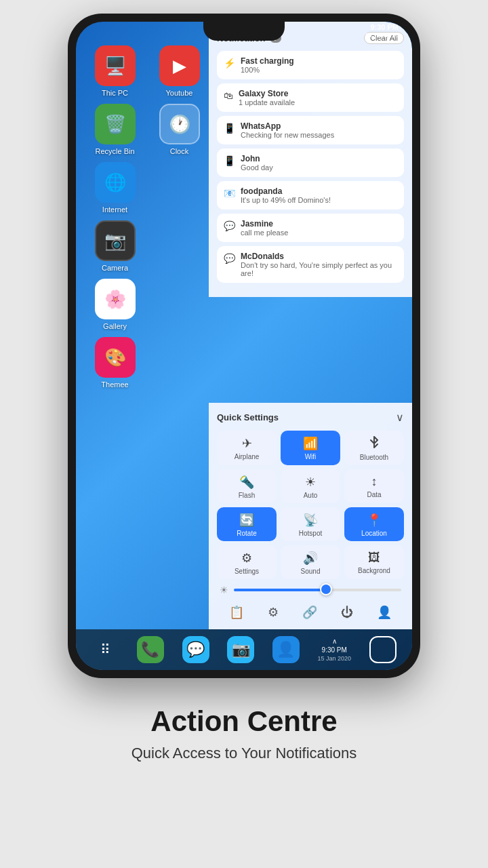 This screenshot has width=488, height=868. Describe the element at coordinates (310, 558) in the screenshot. I see `sound-icon: 🔊` at that location.